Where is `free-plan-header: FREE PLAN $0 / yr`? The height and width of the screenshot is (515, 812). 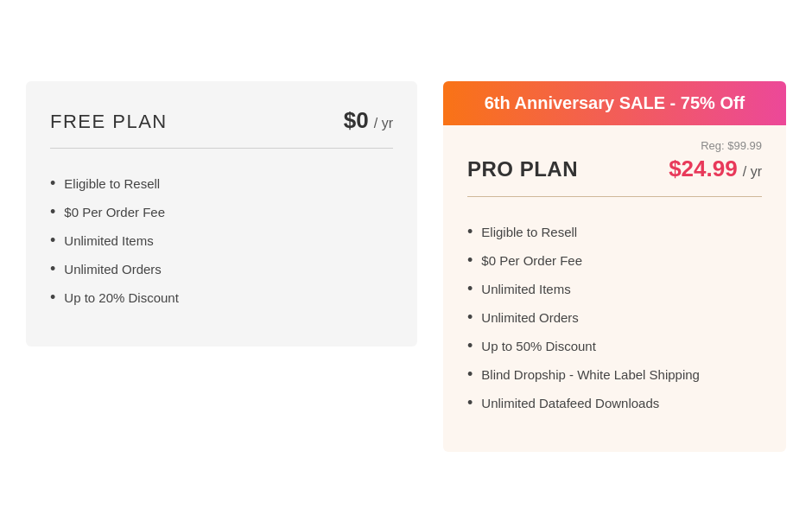 free-plan-header: FREE PLAN $0 / yr is located at coordinates (221, 128).